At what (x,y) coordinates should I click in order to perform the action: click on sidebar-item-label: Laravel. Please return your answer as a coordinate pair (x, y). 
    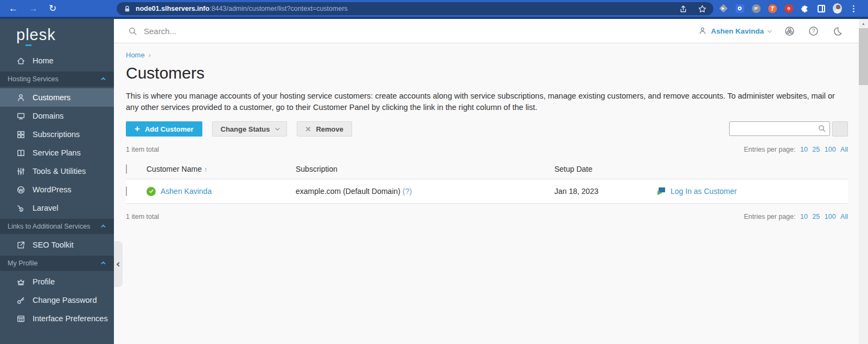
    Looking at the image, I should click on (46, 208).